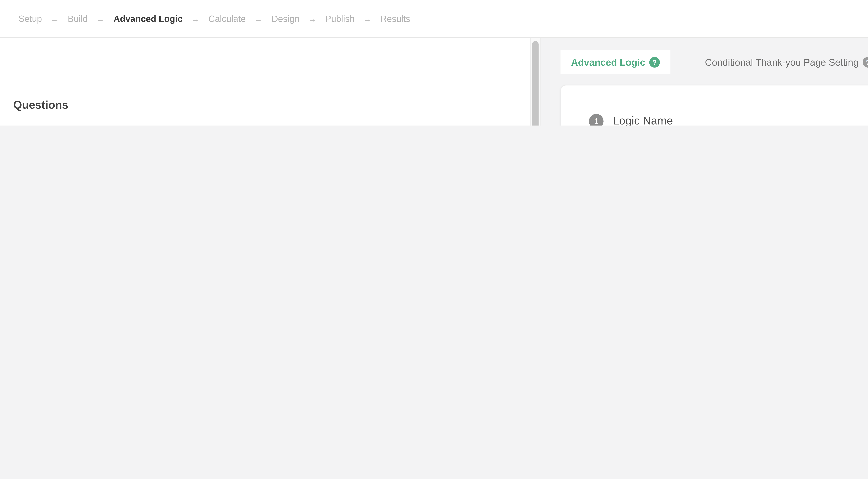  What do you see at coordinates (434, 19) in the screenshot?
I see `top-bar: Setup → Build → Advanced Logic → Calcula…` at bounding box center [434, 19].